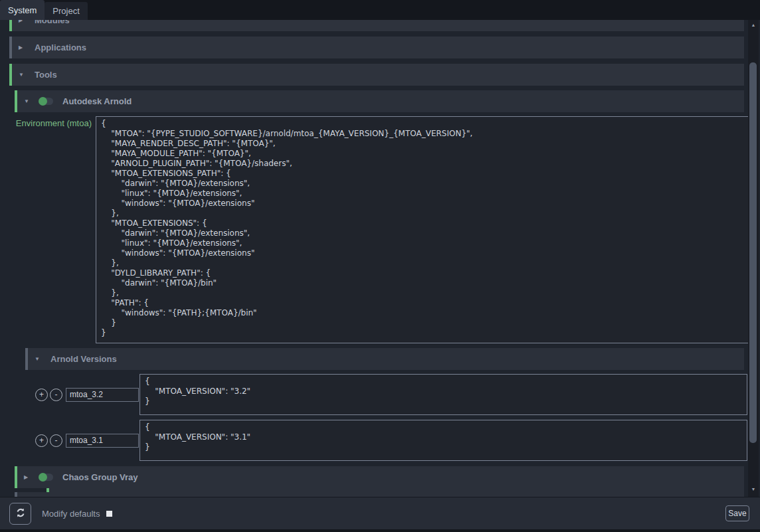 This screenshot has width=760, height=532. I want to click on arnold-expanded-icon: ▼, so click(27, 101).